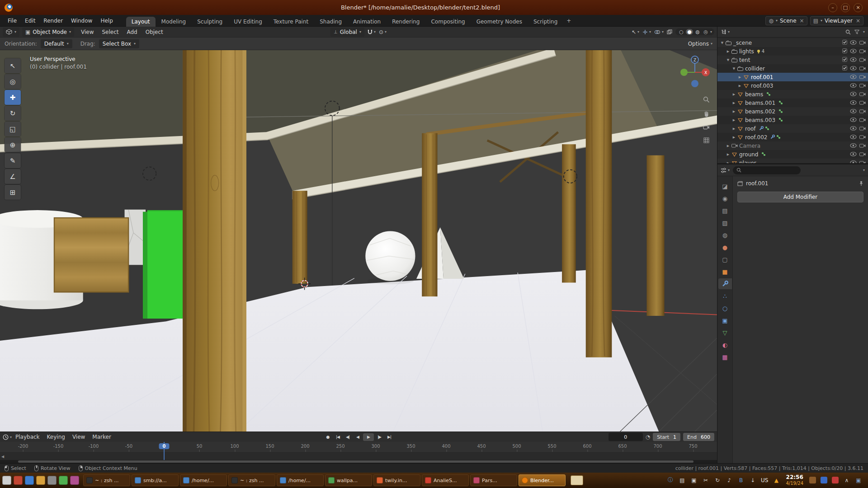 The width and height of the screenshot is (868, 488). Describe the element at coordinates (13, 81) in the screenshot. I see `cursor-tool-button: ◎` at that location.